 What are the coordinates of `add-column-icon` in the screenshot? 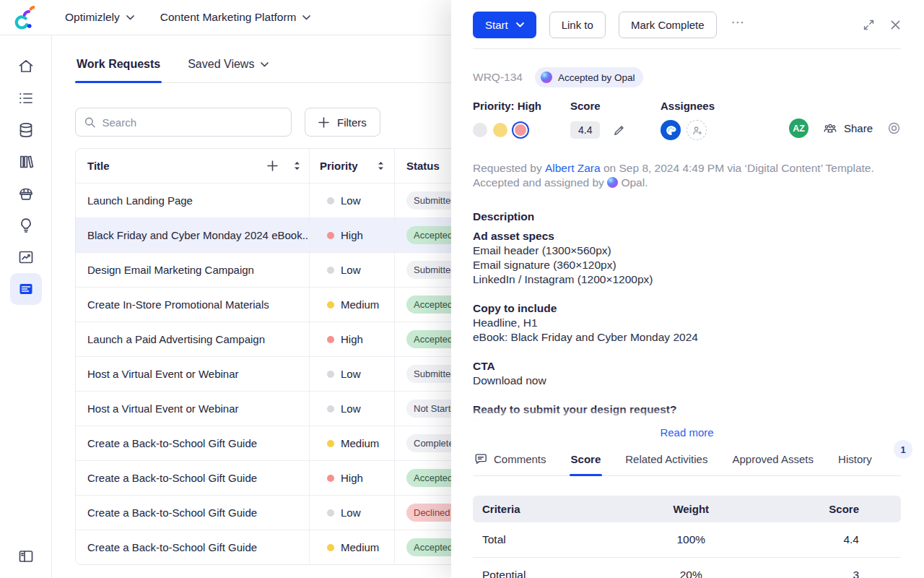 It's located at (273, 166).